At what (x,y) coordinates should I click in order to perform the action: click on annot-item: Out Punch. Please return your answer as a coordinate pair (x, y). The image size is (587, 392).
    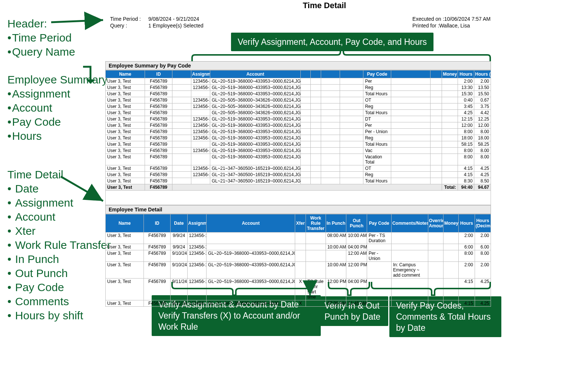
    Looking at the image, I should click on (59, 273).